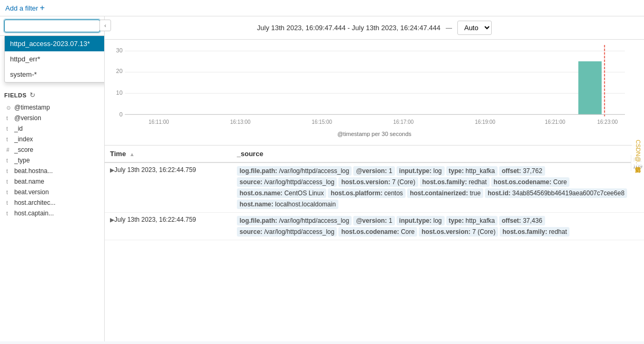 This screenshot has height=344, width=644. Describe the element at coordinates (55, 74) in the screenshot. I see `dropdown-item-system: system-*` at that location.